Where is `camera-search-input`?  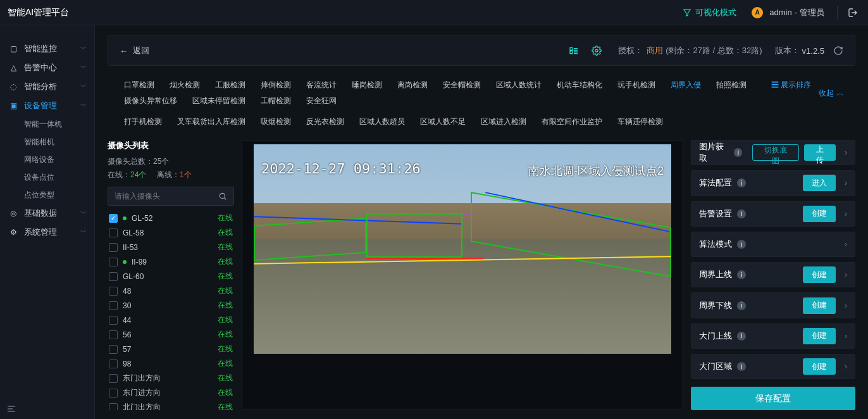 camera-search-input is located at coordinates (166, 196).